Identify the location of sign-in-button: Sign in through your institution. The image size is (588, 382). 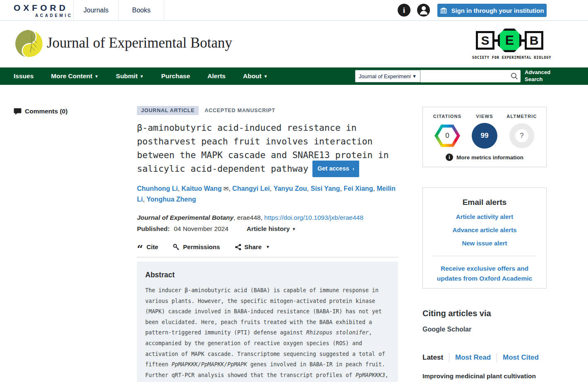
(492, 10).